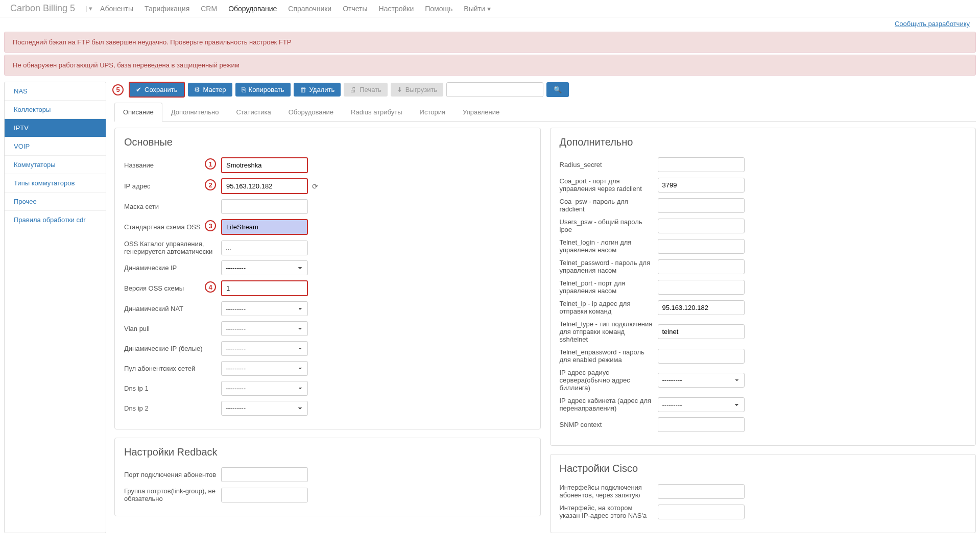 The width and height of the screenshot is (980, 551). Describe the element at coordinates (265, 227) in the screenshot. I see `oss-select: LifeStream` at that location.